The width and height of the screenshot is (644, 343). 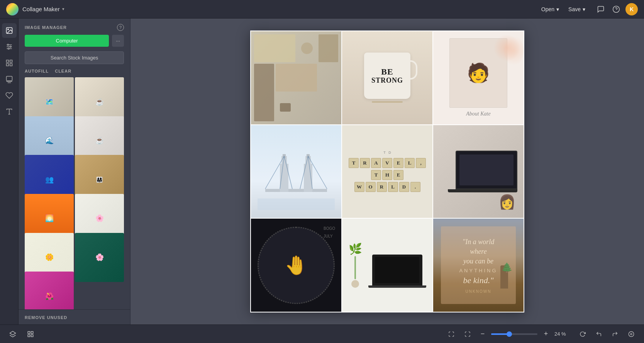 What do you see at coordinates (9, 63) in the screenshot?
I see `layout-tool-button` at bounding box center [9, 63].